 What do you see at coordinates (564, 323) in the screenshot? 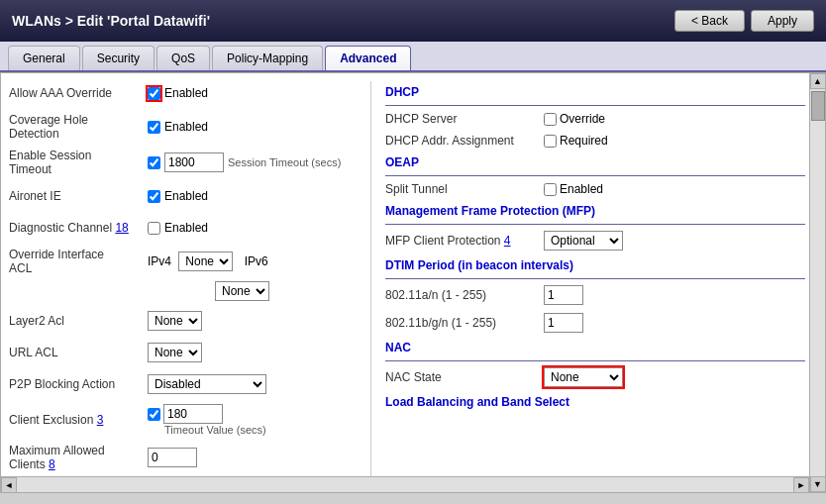
I see `dtim-b-value` at bounding box center [564, 323].